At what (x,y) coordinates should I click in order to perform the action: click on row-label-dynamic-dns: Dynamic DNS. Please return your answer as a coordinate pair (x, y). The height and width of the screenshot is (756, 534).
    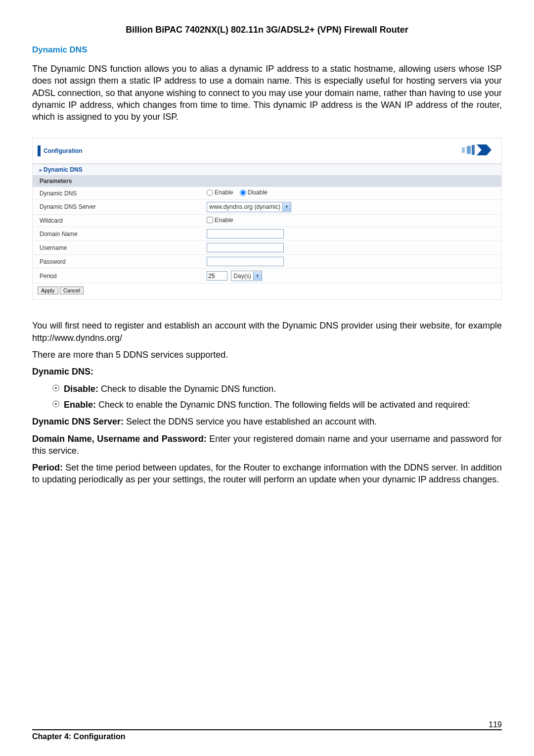
    Looking at the image, I should click on (116, 193).